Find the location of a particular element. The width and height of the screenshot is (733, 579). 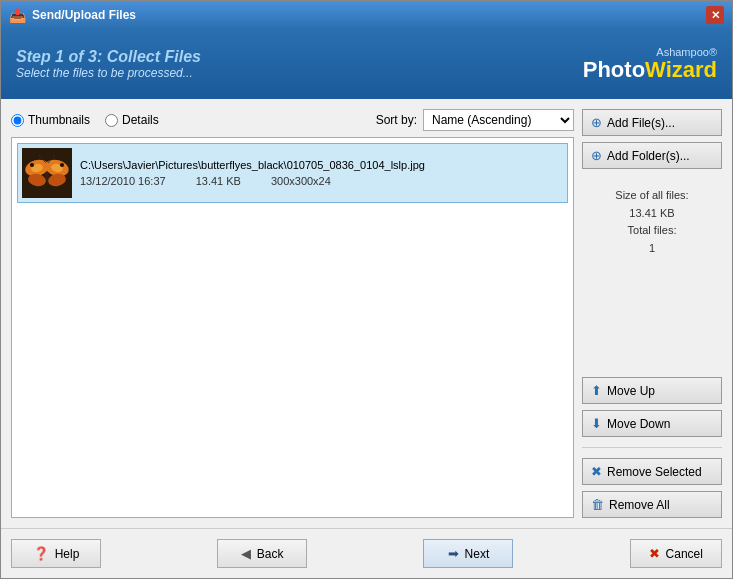

product-photo: Photo is located at coordinates (614, 70).